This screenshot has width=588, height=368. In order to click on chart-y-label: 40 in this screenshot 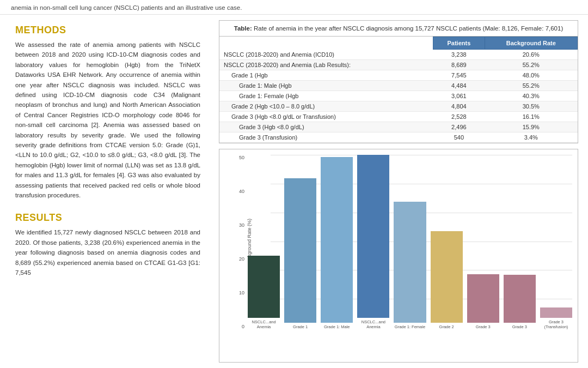, I will do `click(242, 191)`.